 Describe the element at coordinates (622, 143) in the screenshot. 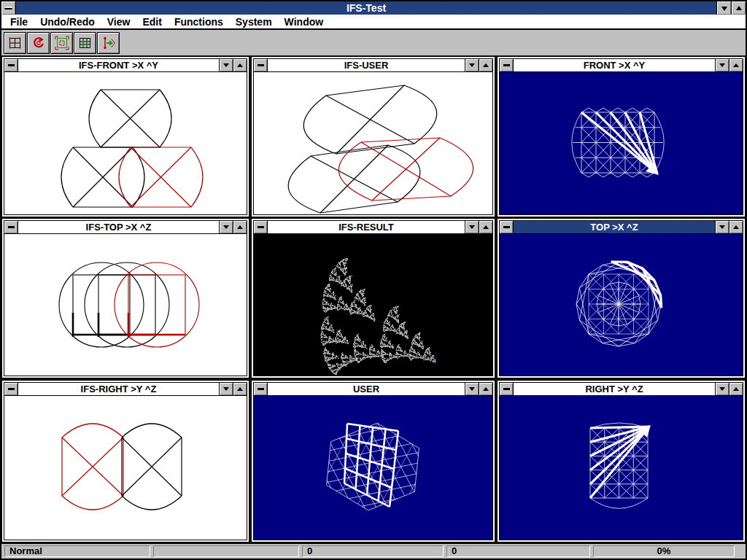

I see `view-canvas-front` at that location.